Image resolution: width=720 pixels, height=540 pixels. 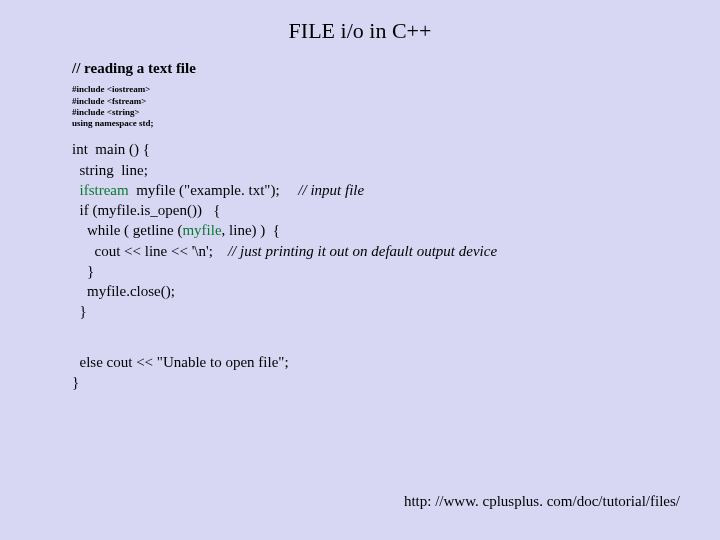 What do you see at coordinates (127, 230) in the screenshot?
I see `code-text: while ( getline (` at bounding box center [127, 230].